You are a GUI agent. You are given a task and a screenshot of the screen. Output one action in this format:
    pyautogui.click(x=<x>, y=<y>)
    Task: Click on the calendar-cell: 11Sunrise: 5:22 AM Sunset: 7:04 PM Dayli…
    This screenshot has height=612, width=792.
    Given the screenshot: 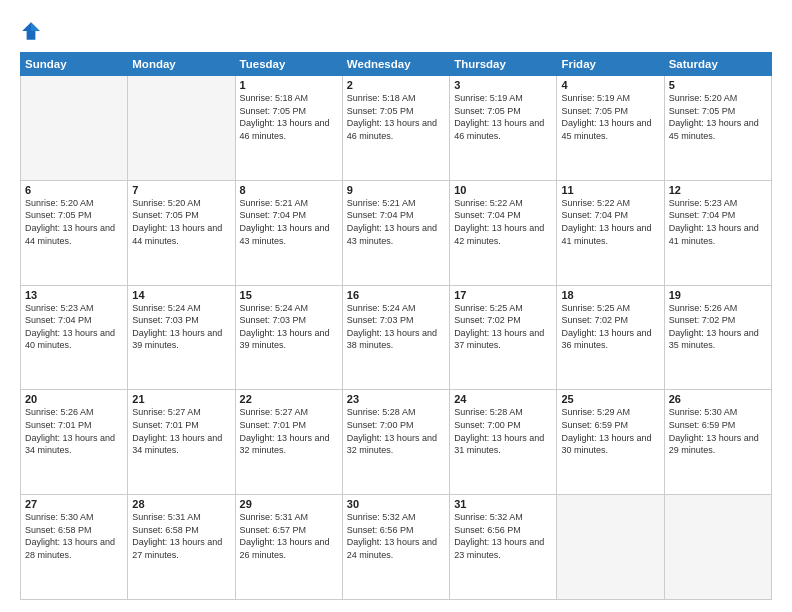 What is the action you would take?
    pyautogui.click(x=610, y=232)
    